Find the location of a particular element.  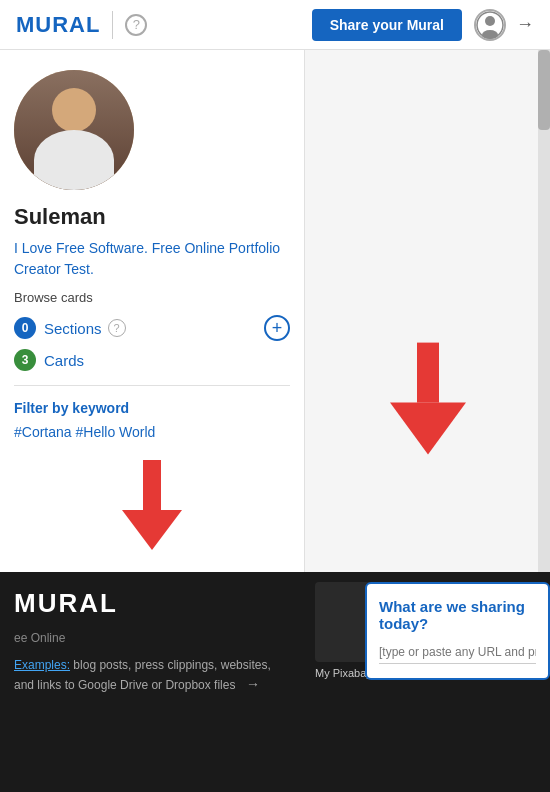

url-input is located at coordinates (458, 654).